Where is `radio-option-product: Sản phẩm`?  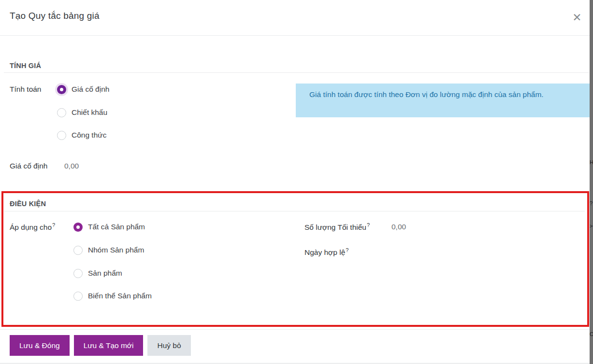
radio-option-product: Sản phẩm is located at coordinates (98, 273).